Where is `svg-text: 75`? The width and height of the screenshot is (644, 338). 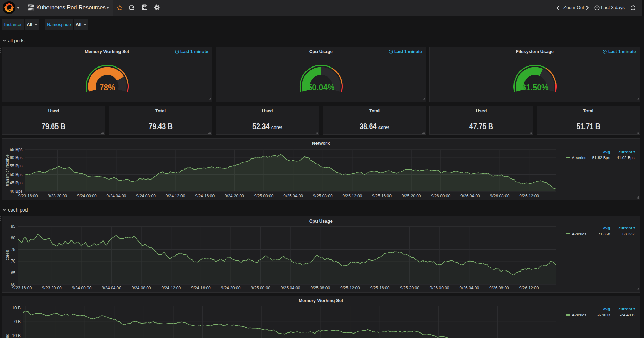 svg-text: 75 is located at coordinates (13, 249).